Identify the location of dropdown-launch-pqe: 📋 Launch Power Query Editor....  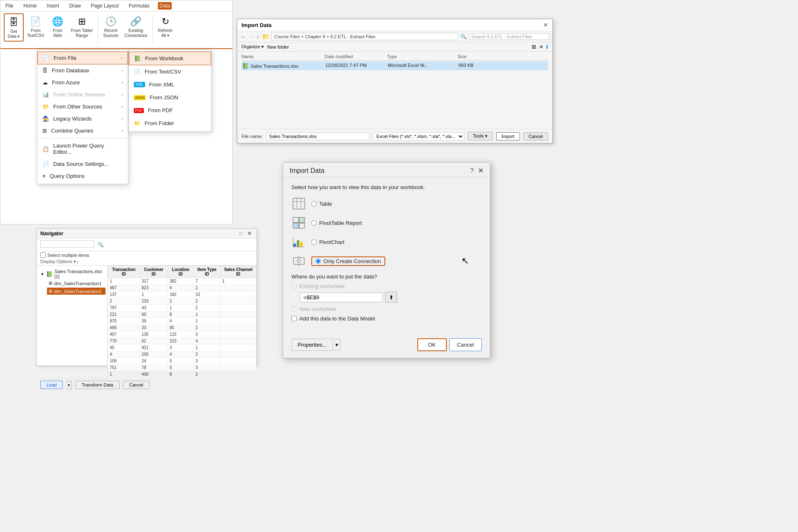
(83, 149).